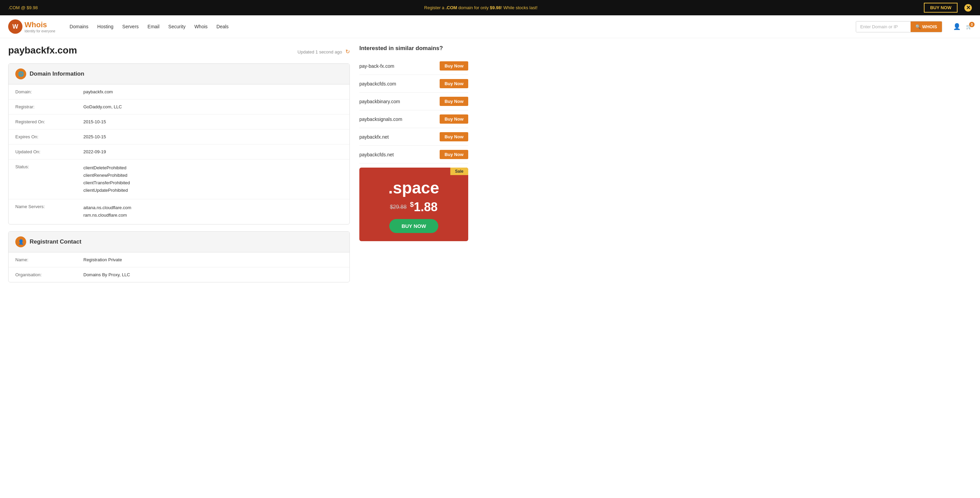 The width and height of the screenshot is (980, 498). Describe the element at coordinates (454, 155) in the screenshot. I see `similar-buy-button-5: Buy Now` at that location.